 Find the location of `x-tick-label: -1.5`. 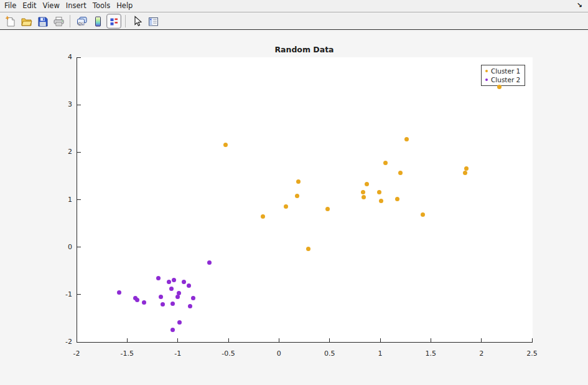

x-tick-label: -1.5 is located at coordinates (127, 354).